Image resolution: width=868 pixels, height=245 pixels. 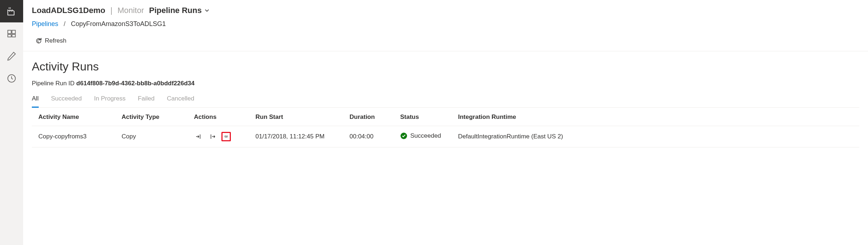 What do you see at coordinates (151, 117) in the screenshot?
I see `col-activity-type: Activity Type` at bounding box center [151, 117].